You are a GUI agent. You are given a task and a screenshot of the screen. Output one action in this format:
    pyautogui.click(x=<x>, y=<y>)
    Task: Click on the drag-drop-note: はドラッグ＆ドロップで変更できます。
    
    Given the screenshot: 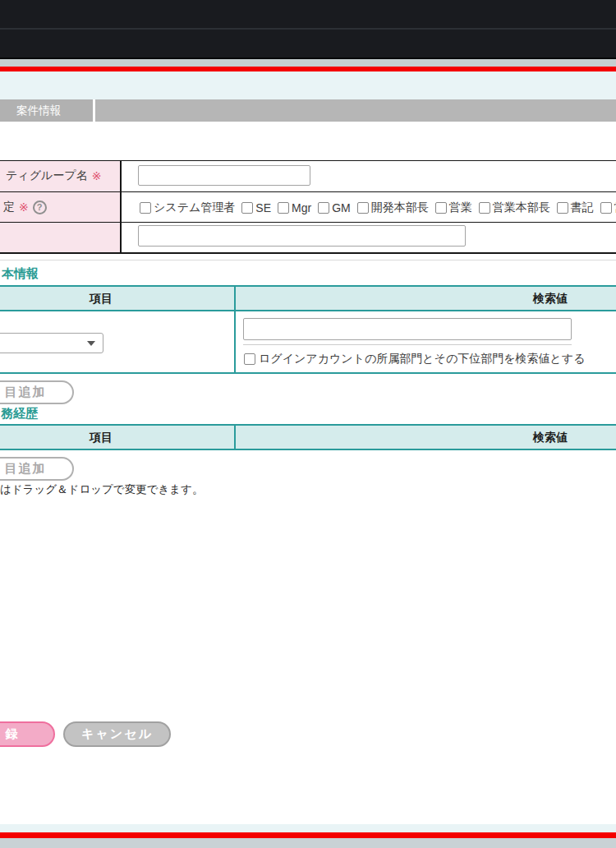 What is the action you would take?
    pyautogui.click(x=102, y=490)
    